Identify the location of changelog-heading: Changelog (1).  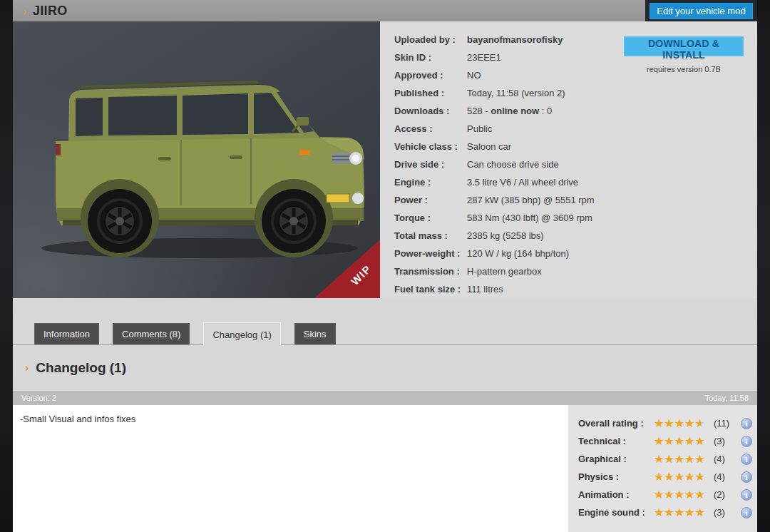
(81, 368).